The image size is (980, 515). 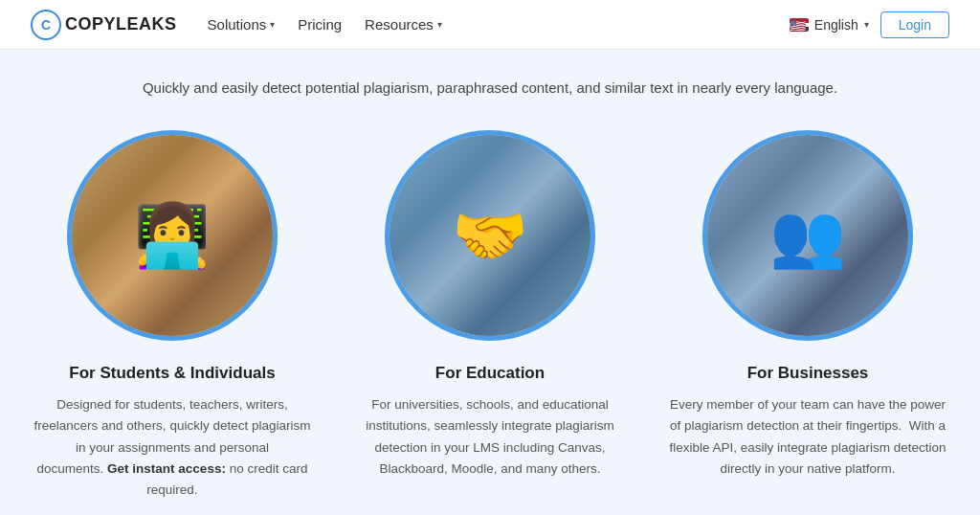 I want to click on logo: COPYLEAKS, so click(x=103, y=25).